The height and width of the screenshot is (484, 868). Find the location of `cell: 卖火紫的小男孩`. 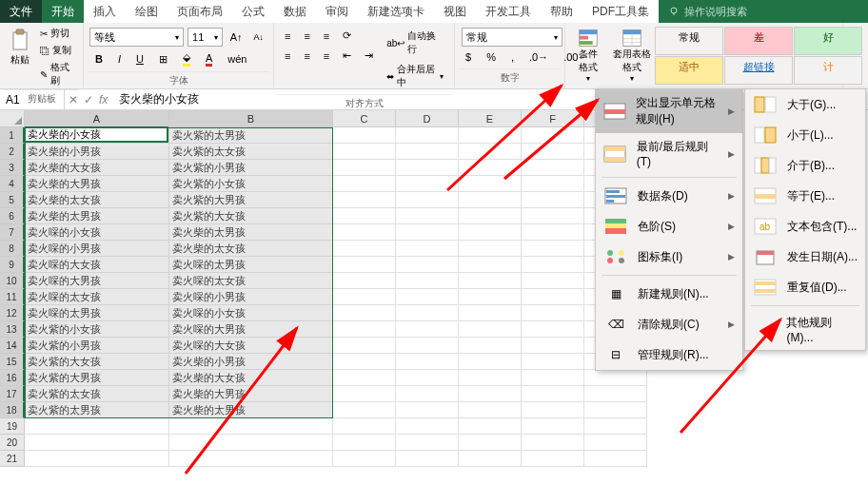

cell: 卖火紫的小男孩 is located at coordinates (251, 167).